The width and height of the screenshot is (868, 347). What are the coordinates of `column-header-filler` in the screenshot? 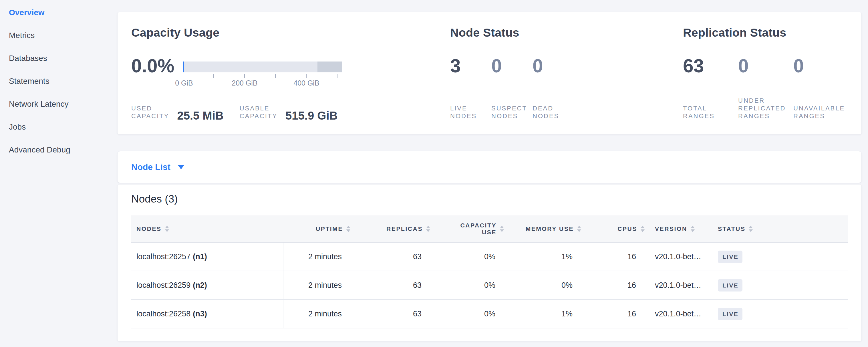 It's located at (805, 229).